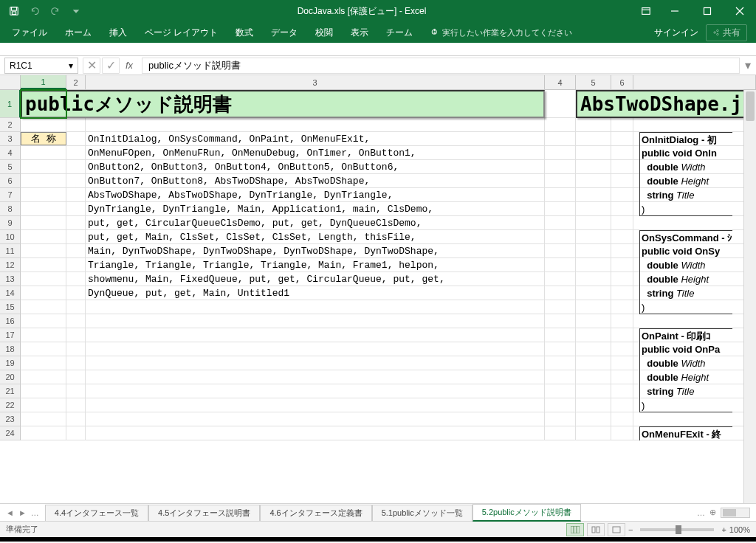  I want to click on sheet-tab: 4.6インタフェース定義書, so click(316, 513).